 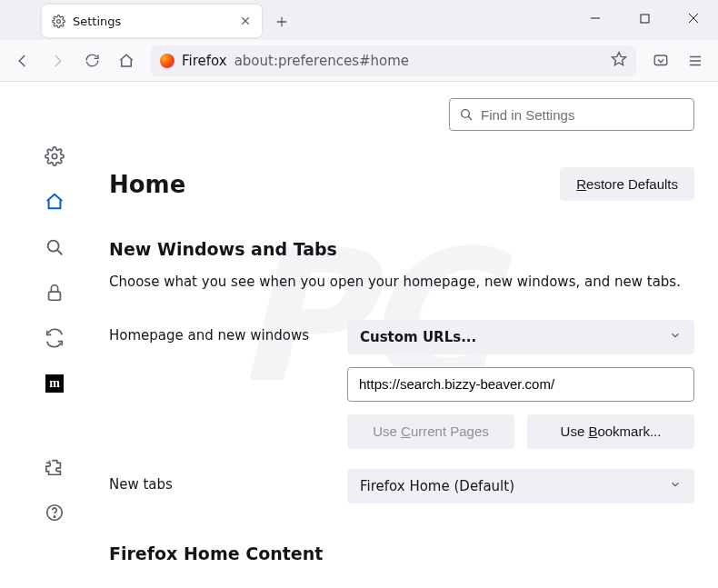 I want to click on new-tabs-select: Firefox Home (Default), so click(x=521, y=486).